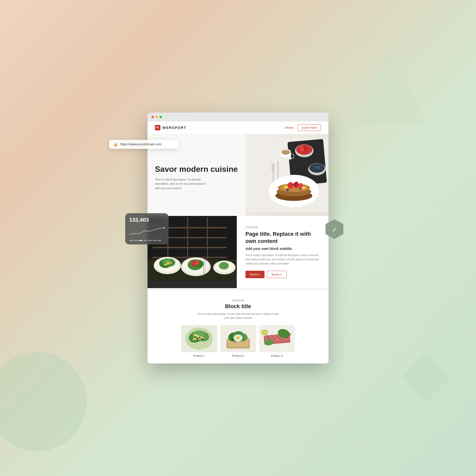 Image resolution: width=476 pixels, height=476 pixels. What do you see at coordinates (255, 274) in the screenshot?
I see `button-1: Button 1` at bounding box center [255, 274].